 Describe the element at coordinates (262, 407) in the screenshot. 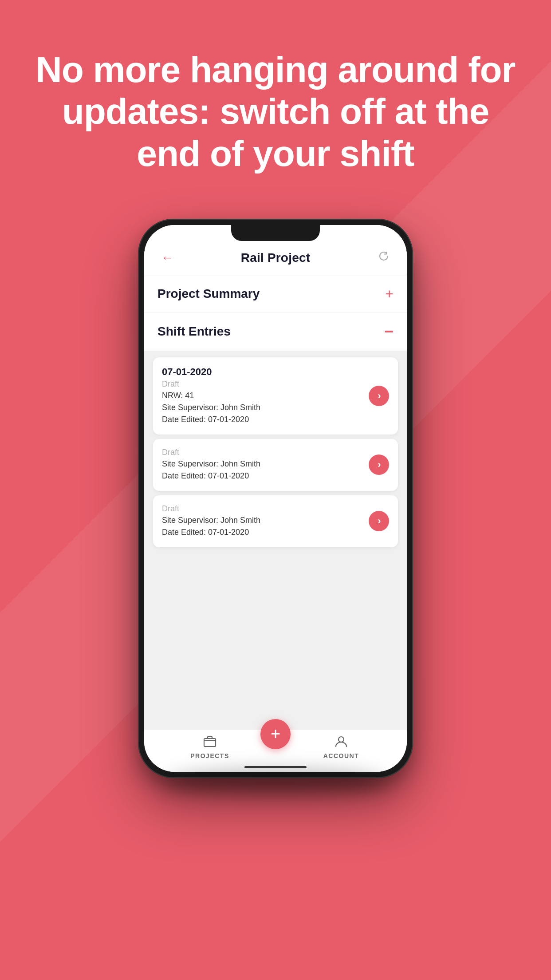

I see `entry-supervisor-1: Site Supervisor: John Smith` at that location.